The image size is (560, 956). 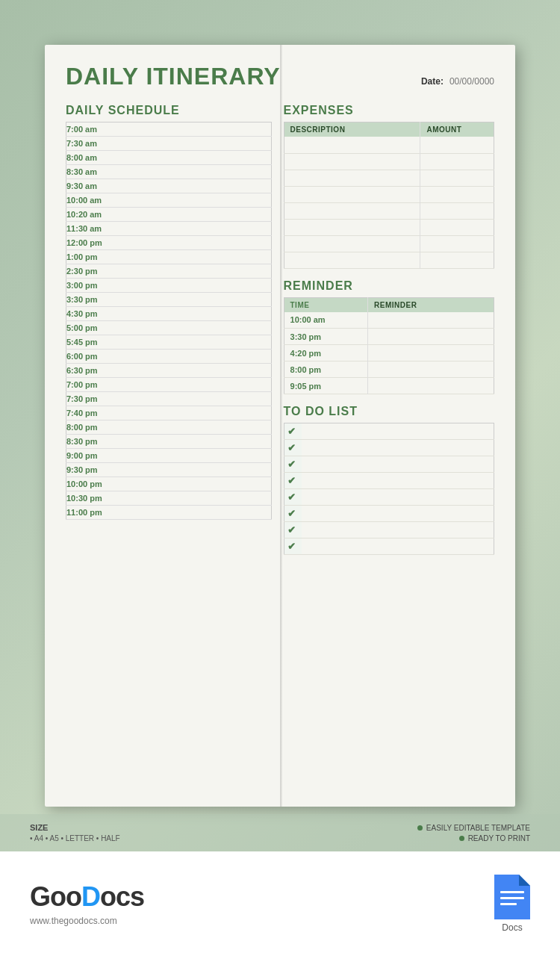 What do you see at coordinates (169, 111) in the screenshot?
I see `daily-schedule-title: DAILY SCHEDULE` at bounding box center [169, 111].